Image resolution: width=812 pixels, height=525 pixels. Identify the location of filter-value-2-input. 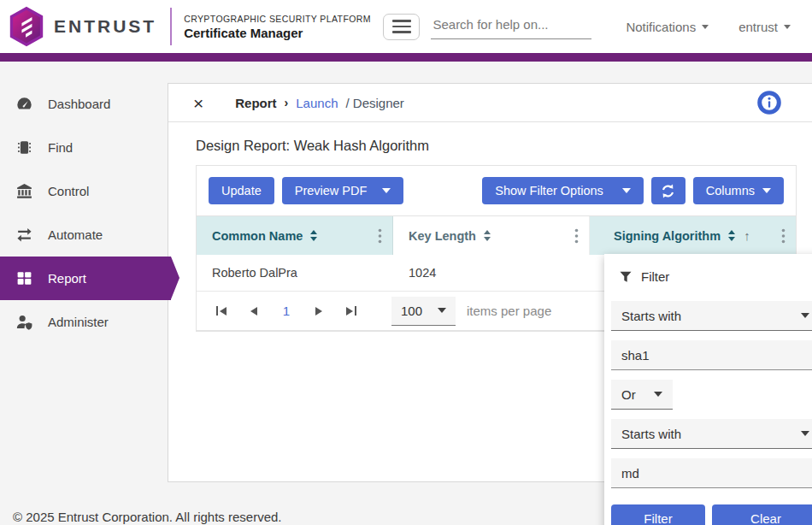
(711, 474).